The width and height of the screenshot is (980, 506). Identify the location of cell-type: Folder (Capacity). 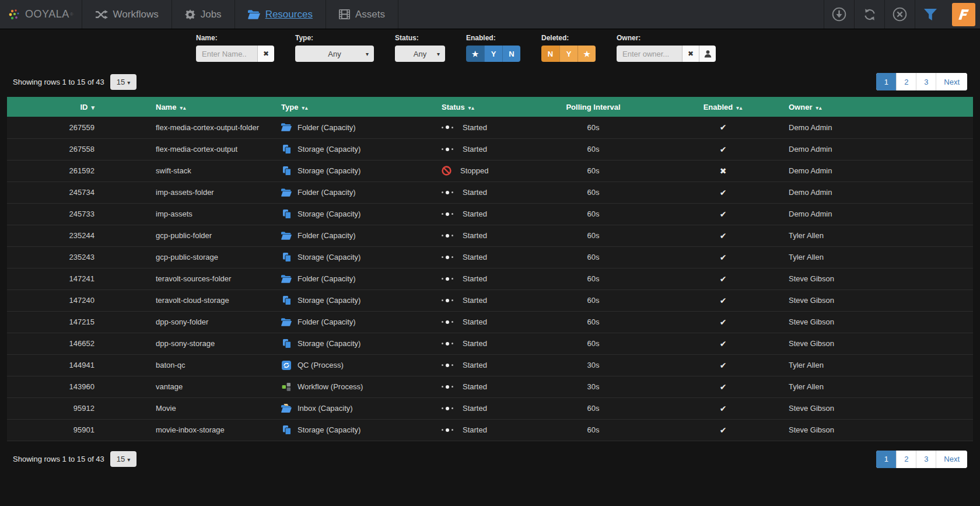
(352, 322).